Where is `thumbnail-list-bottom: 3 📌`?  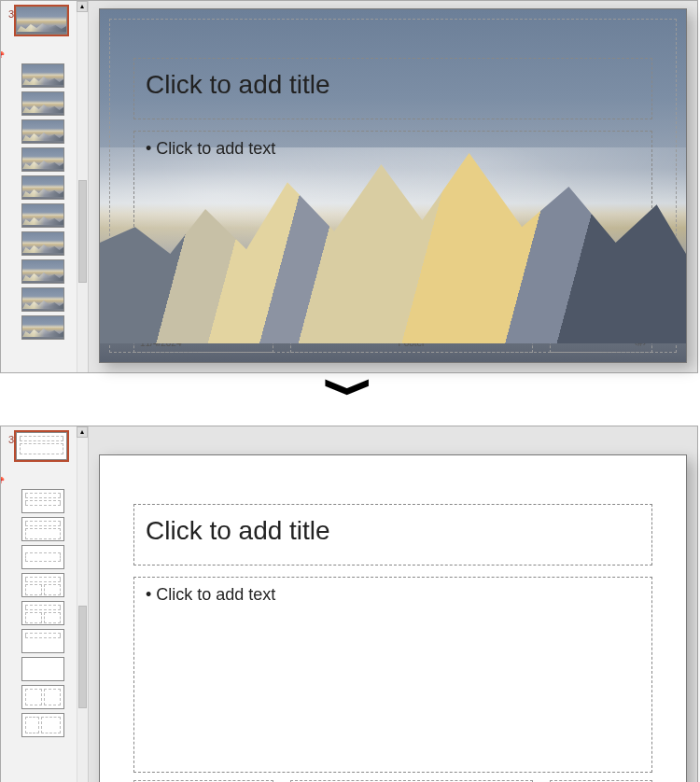 thumbnail-list-bottom: 3 📌 is located at coordinates (39, 605).